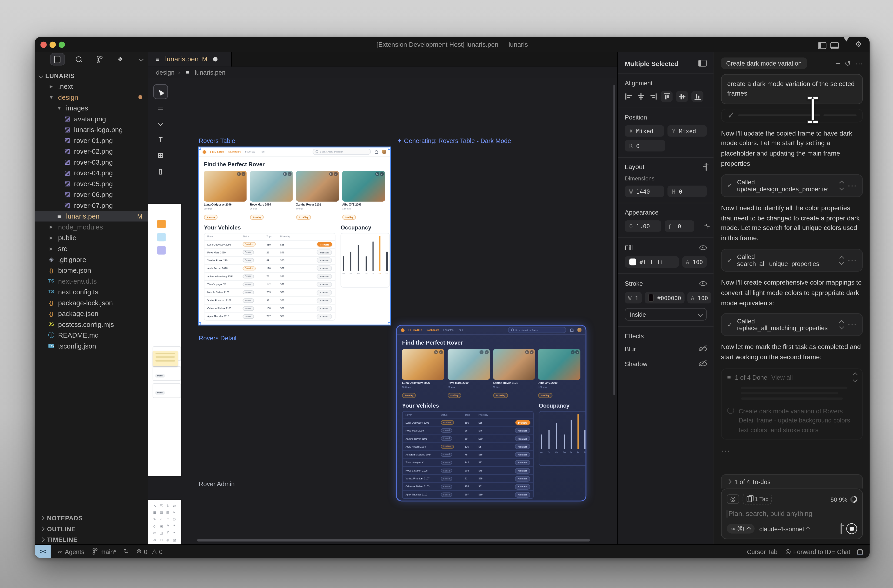  What do you see at coordinates (841, 529) in the screenshot?
I see `attach-image-icon` at bounding box center [841, 529].